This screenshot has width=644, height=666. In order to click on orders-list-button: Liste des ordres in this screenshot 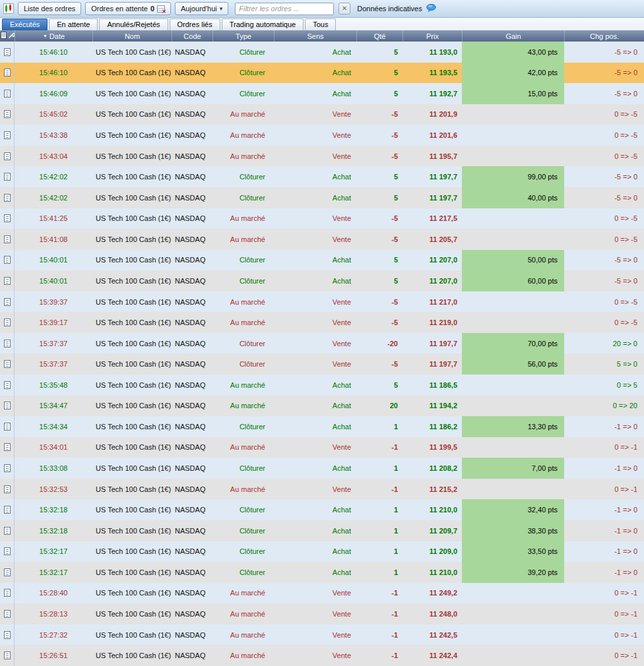, I will do `click(49, 9)`.